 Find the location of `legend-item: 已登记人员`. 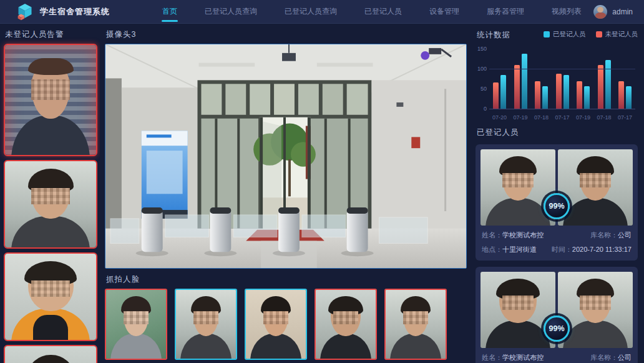

legend-item: 已登记人员 is located at coordinates (565, 34).